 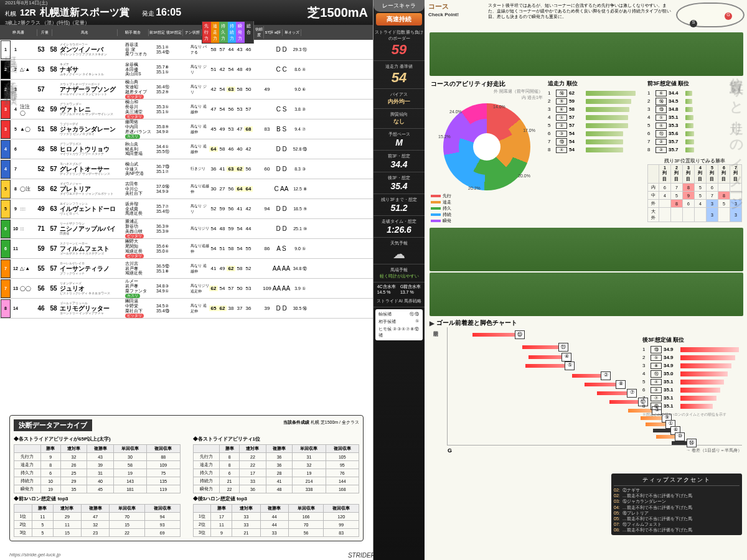 I want to click on archive-post3f-title: ◆後3ハロン想定値 top3, so click(x=276, y=499).